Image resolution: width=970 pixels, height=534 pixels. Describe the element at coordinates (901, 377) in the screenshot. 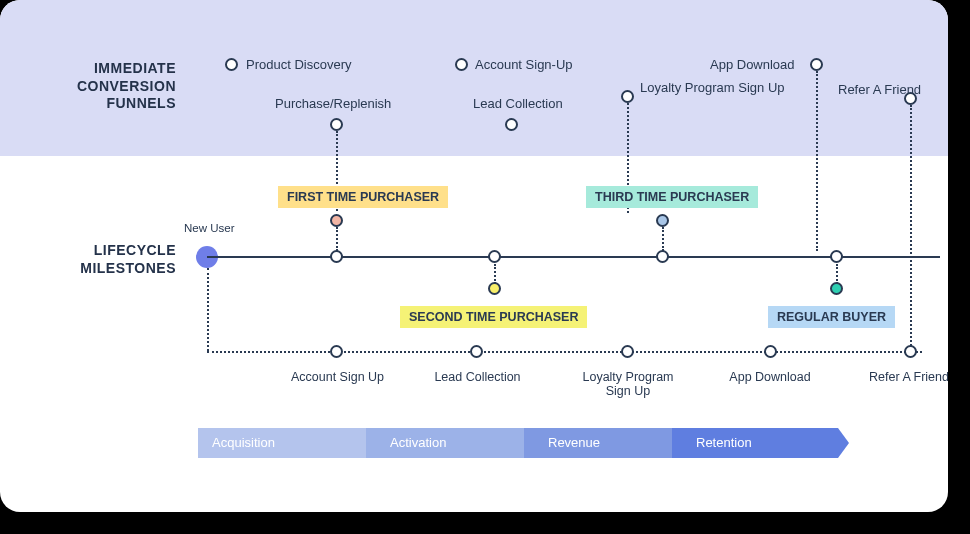

I see `bottom-label-refer-friend: Refer A Friend` at that location.